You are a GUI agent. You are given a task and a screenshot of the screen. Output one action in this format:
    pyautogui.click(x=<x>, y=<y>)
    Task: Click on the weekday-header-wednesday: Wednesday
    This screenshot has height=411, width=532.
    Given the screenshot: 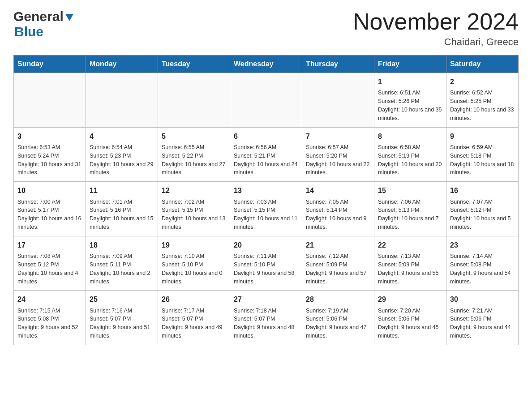 What is the action you would take?
    pyautogui.click(x=266, y=64)
    